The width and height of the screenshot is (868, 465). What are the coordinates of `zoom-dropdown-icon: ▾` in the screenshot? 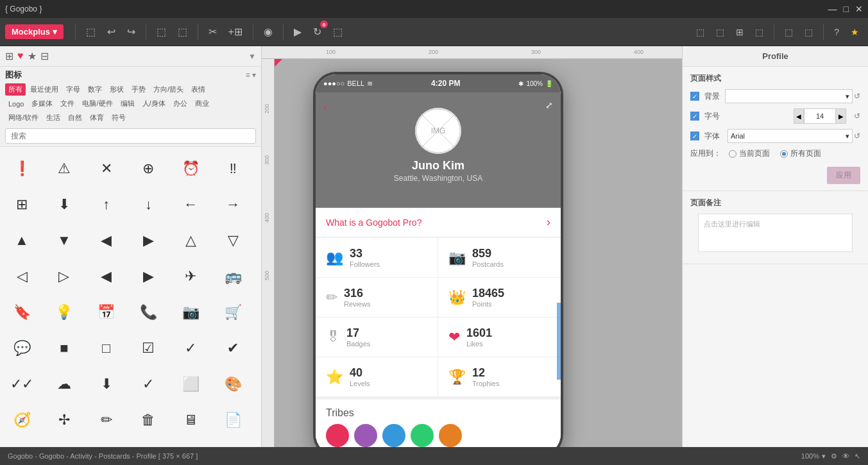 It's located at (824, 457).